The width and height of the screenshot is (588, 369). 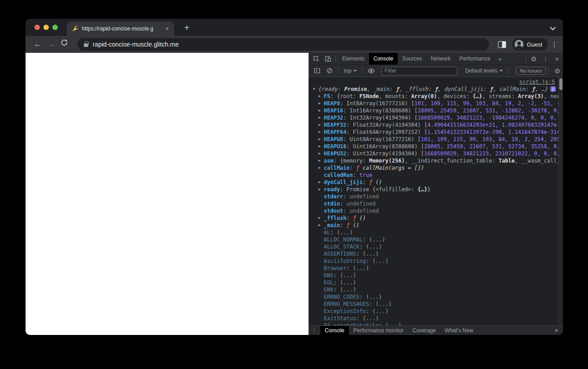 I want to click on clear-console-icon, so click(x=330, y=71).